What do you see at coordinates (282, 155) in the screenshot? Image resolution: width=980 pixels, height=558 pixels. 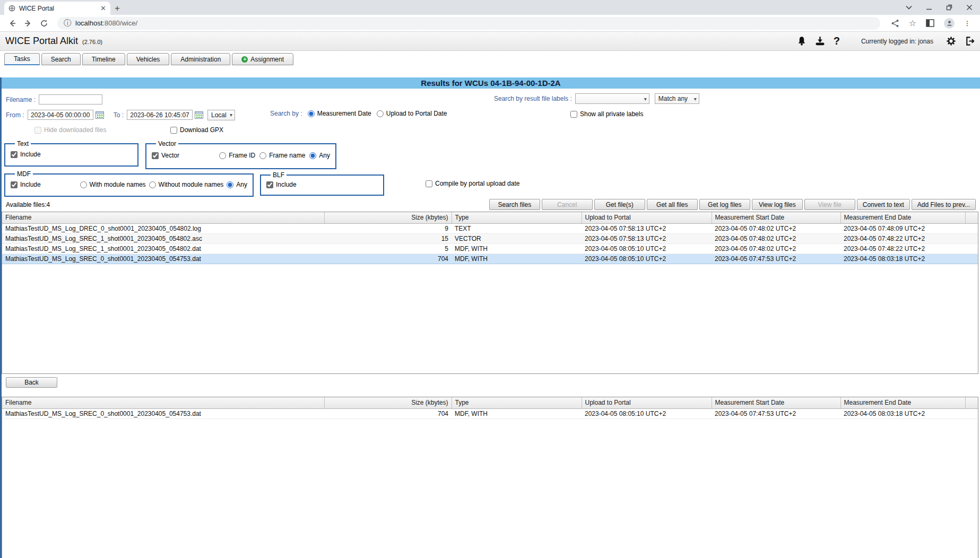 I see `vector-frame-name-radio-row: Frame name` at bounding box center [282, 155].